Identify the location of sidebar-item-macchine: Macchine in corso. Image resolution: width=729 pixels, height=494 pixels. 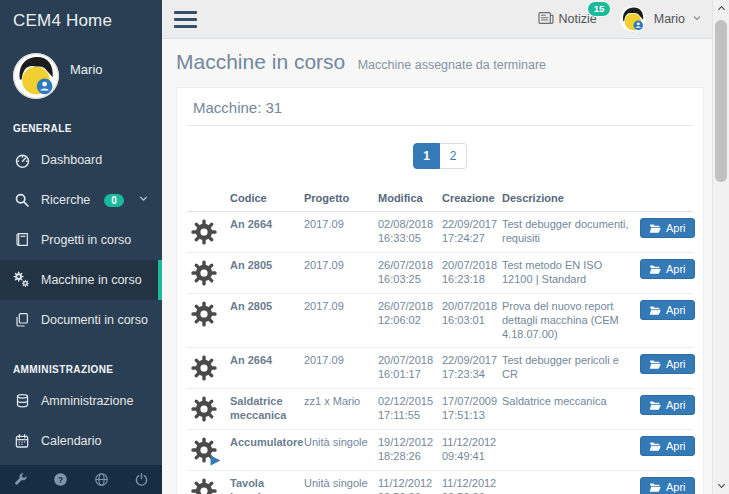
(81, 280).